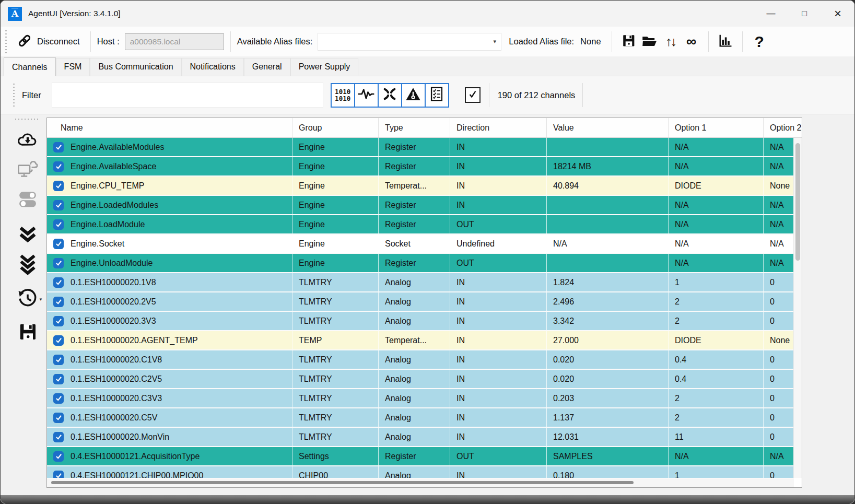 The image size is (855, 504). Describe the element at coordinates (170, 379) in the screenshot. I see `name-cell: 0.1.ESH10000020.C2V5` at that location.